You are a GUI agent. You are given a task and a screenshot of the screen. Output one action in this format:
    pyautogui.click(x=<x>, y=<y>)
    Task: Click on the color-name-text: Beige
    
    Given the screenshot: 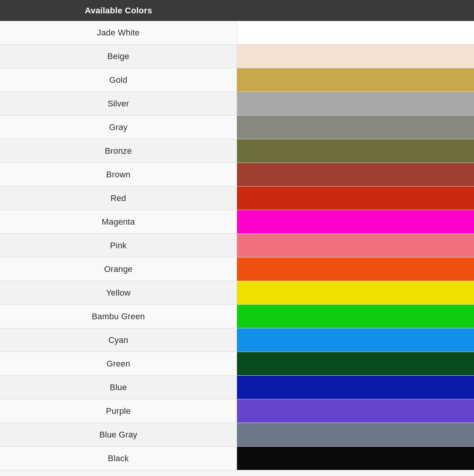 What is the action you would take?
    pyautogui.click(x=118, y=56)
    